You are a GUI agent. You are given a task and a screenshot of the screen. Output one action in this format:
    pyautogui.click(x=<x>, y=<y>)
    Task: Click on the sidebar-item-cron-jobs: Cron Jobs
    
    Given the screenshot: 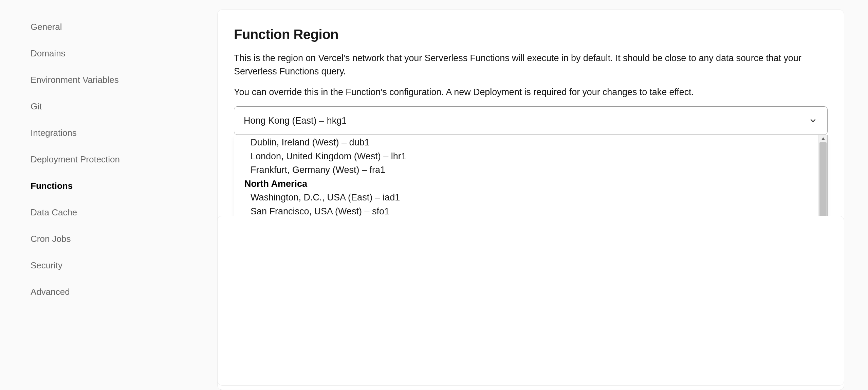 What is the action you would take?
    pyautogui.click(x=124, y=239)
    